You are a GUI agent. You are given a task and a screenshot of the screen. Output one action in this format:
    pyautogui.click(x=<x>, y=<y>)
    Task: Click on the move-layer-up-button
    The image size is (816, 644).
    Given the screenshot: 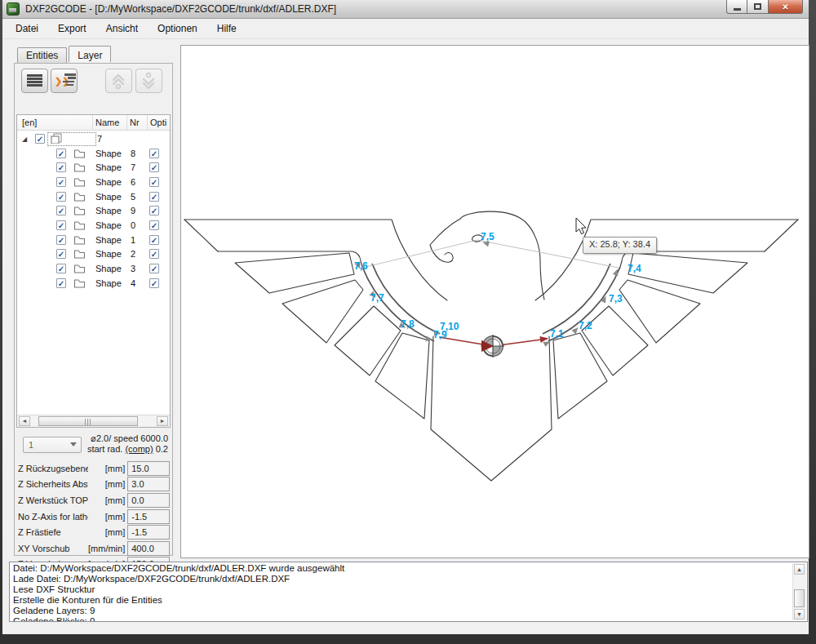 What is the action you would take?
    pyautogui.click(x=119, y=81)
    